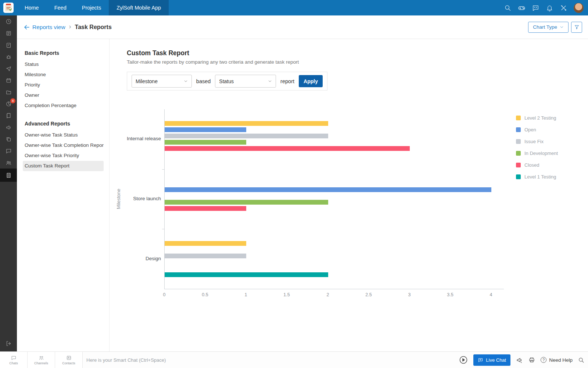  I want to click on live-chat-button: Live Chat, so click(492, 360).